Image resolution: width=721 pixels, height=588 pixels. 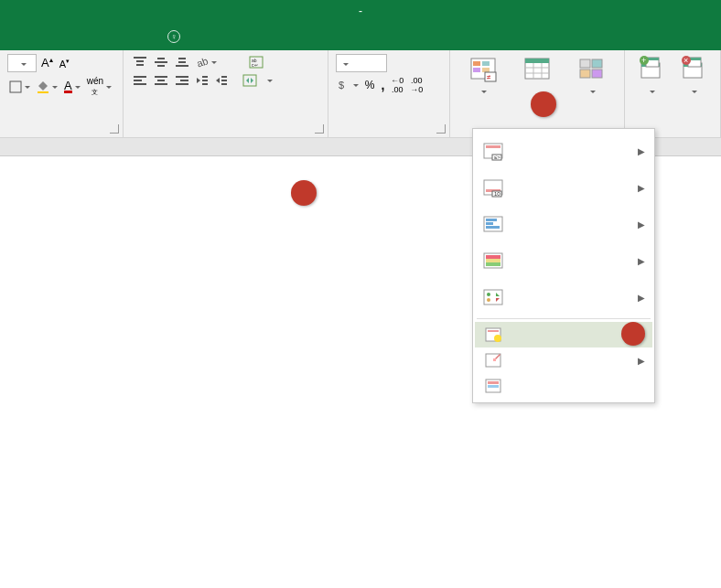 I want to click on wrap-text-button: abc↵, so click(x=258, y=62).